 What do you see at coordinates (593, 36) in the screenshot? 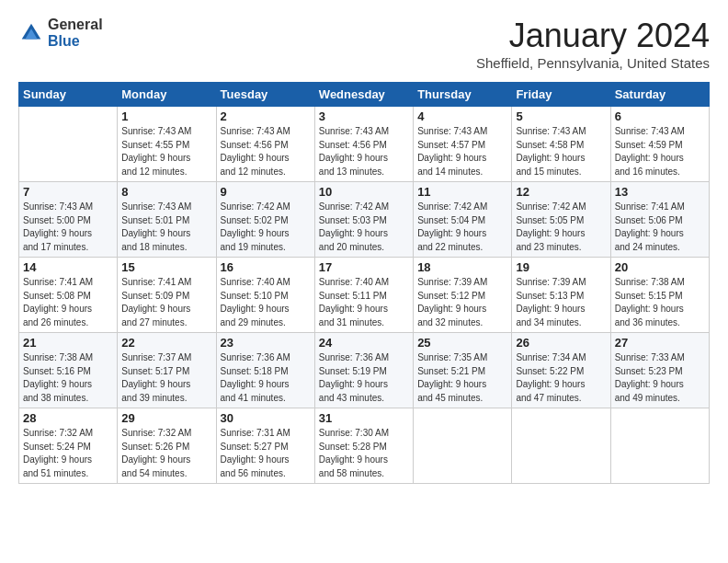
I see `calendar-title: January 2024` at bounding box center [593, 36].